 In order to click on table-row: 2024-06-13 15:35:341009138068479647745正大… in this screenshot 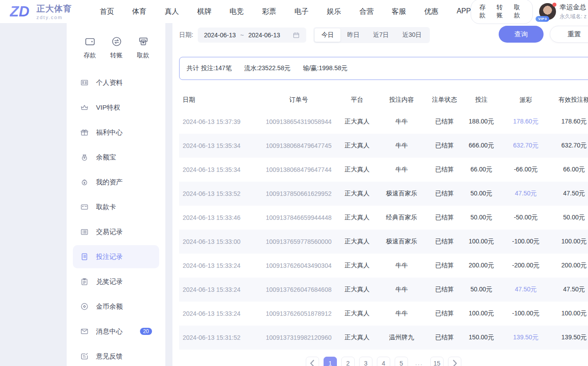, I will do `click(384, 146)`.